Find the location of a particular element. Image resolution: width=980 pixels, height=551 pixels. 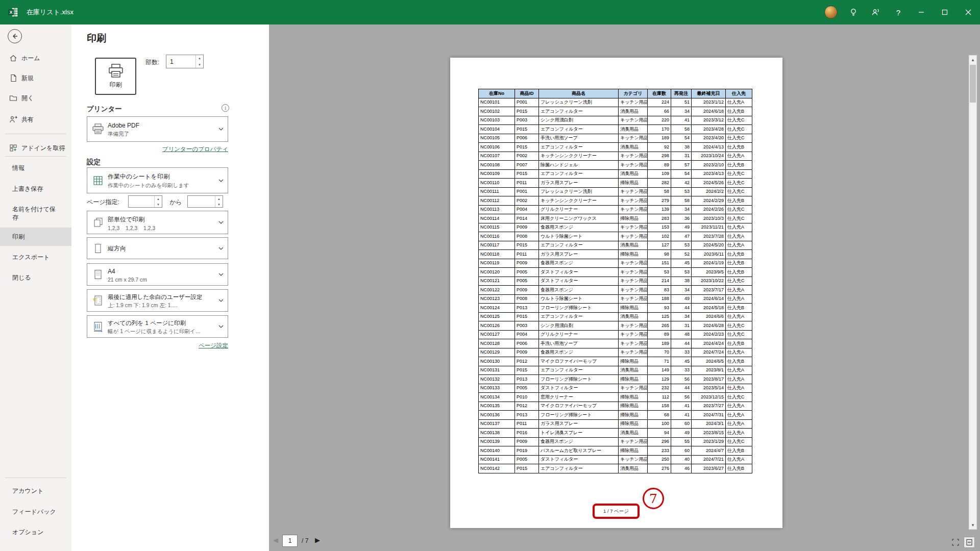

help-button: ? is located at coordinates (898, 12).